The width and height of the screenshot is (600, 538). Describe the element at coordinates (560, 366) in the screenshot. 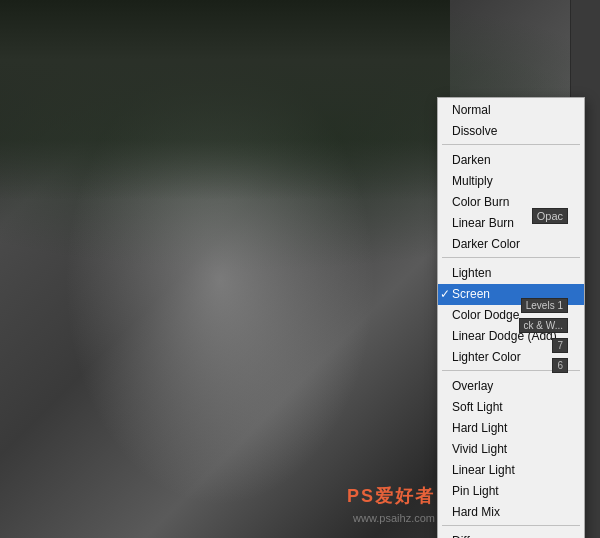

I see `num-6: 6` at that location.